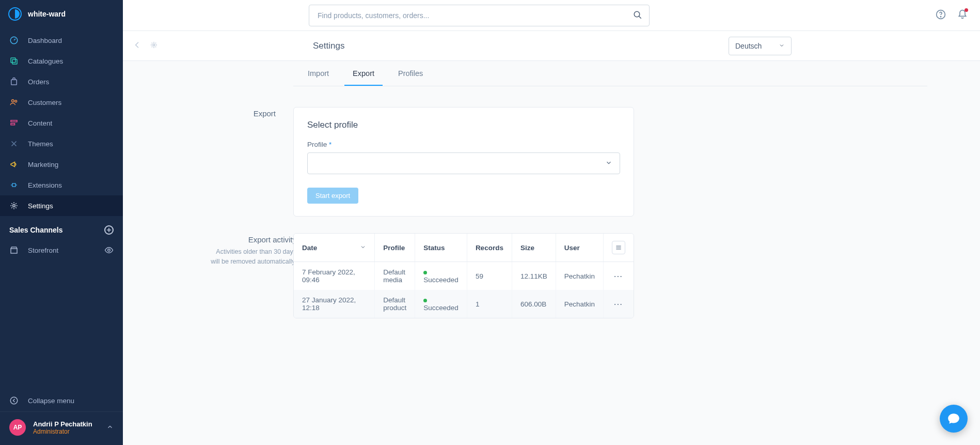 The width and height of the screenshot is (980, 445). I want to click on cell-profile: Default product, so click(395, 304).